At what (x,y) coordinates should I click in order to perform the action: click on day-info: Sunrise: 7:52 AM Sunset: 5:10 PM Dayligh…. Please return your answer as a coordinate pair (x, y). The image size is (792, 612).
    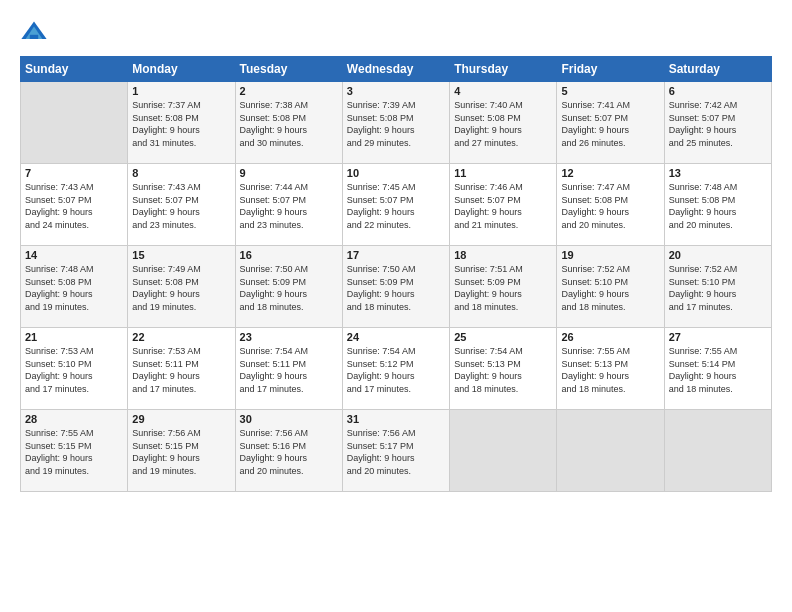
    Looking at the image, I should click on (610, 288).